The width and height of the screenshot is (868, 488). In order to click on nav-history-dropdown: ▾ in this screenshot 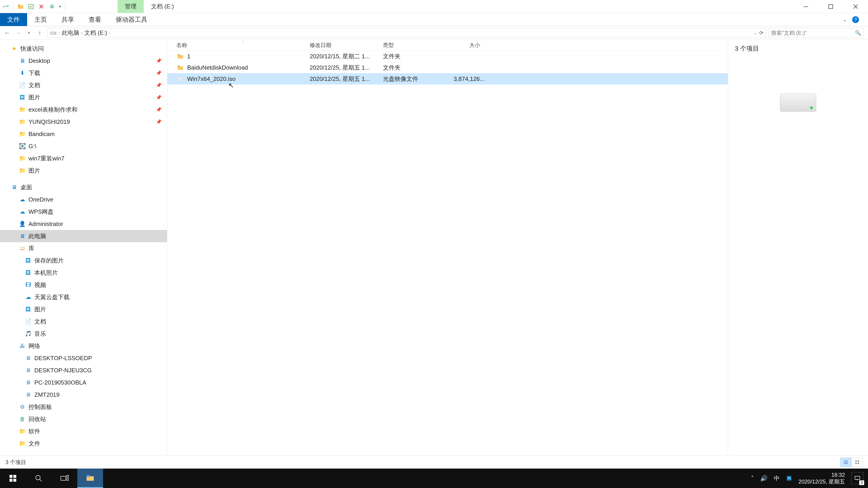, I will do `click(29, 33)`.